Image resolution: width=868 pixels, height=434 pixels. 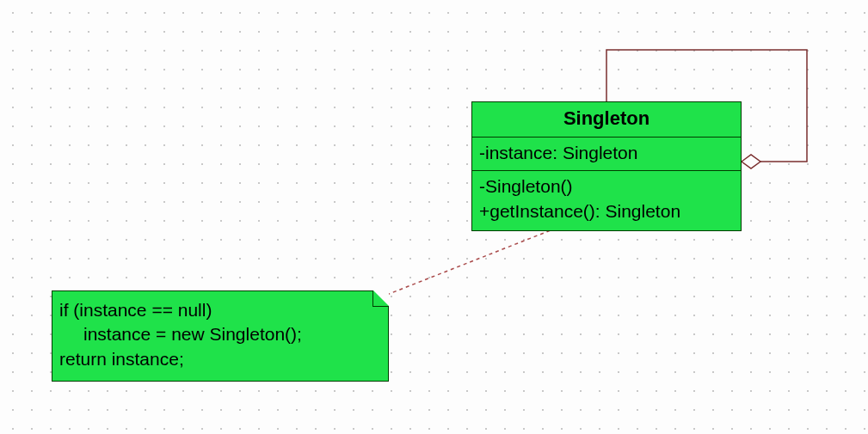 I want to click on class-attributes: -instance: Singleton, so click(x=606, y=155).